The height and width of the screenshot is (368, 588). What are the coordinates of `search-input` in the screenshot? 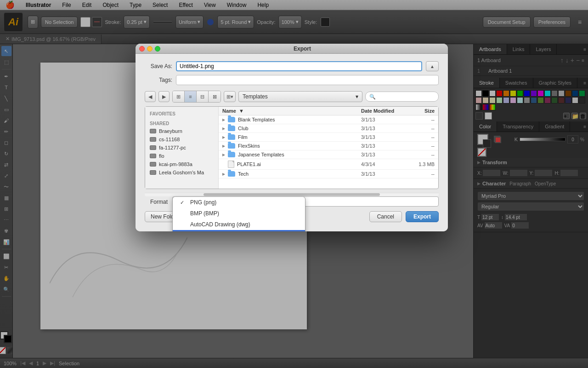 It's located at (402, 97).